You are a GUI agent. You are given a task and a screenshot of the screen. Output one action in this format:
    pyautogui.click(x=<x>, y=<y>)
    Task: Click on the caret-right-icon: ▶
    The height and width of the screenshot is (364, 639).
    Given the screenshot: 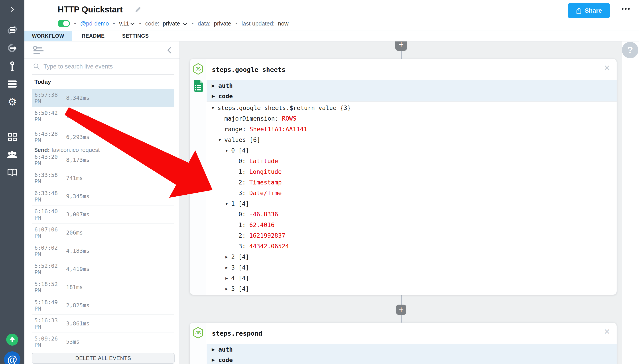 What is the action you would take?
    pyautogui.click(x=215, y=86)
    